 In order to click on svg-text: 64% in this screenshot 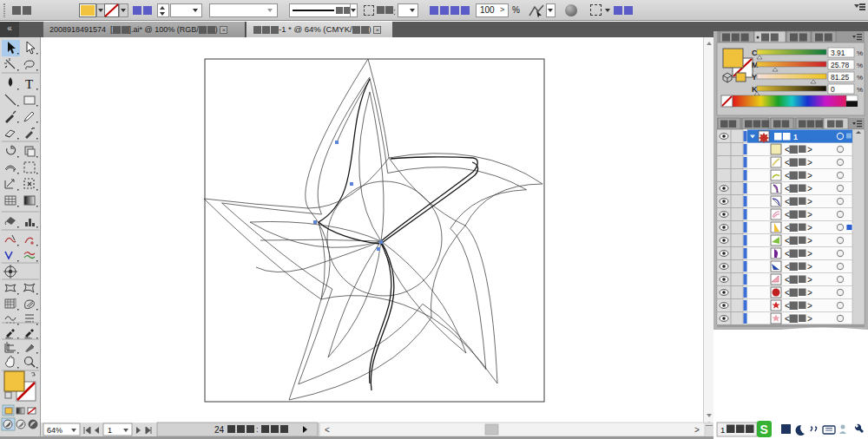, I will do `click(55, 430)`.